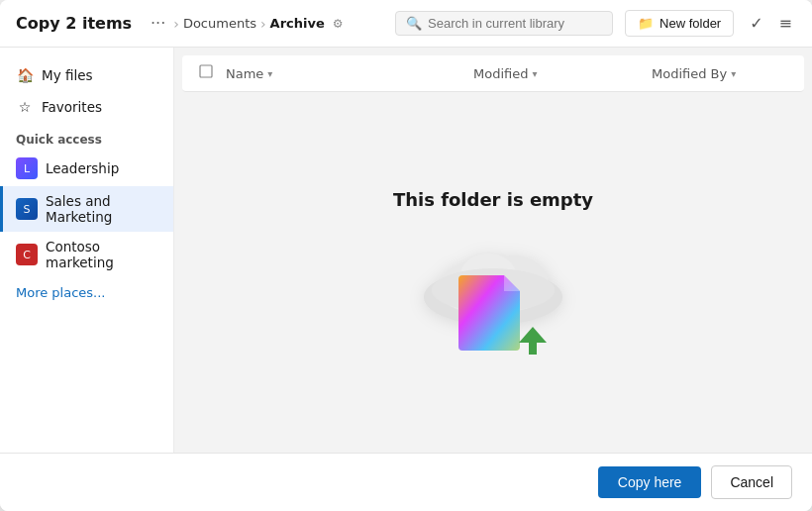 This screenshot has height=511, width=812. What do you see at coordinates (679, 24) in the screenshot?
I see `new-folder-button: 📁 New folder` at bounding box center [679, 24].